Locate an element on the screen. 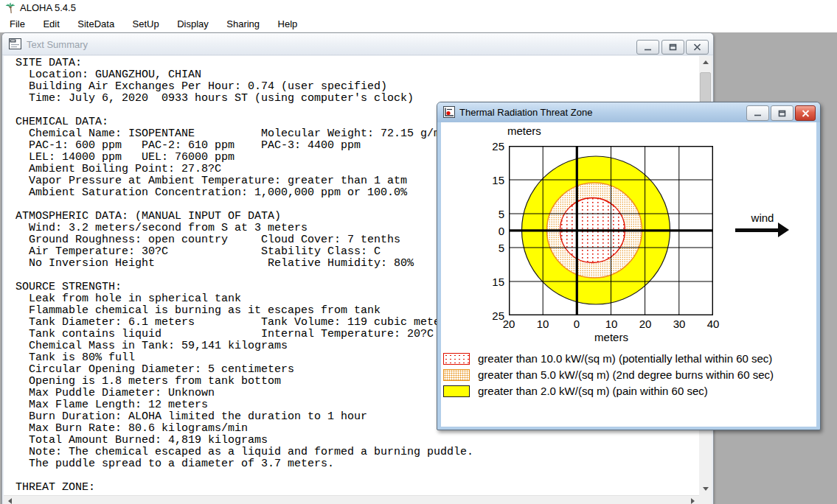  legend-swatch-pain-yellow is located at coordinates (456, 391).